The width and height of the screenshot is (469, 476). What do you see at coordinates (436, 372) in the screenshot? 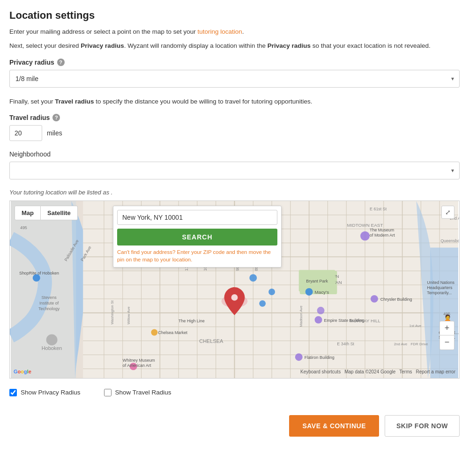
I see `map-report-link: Report a map error` at bounding box center [436, 372].